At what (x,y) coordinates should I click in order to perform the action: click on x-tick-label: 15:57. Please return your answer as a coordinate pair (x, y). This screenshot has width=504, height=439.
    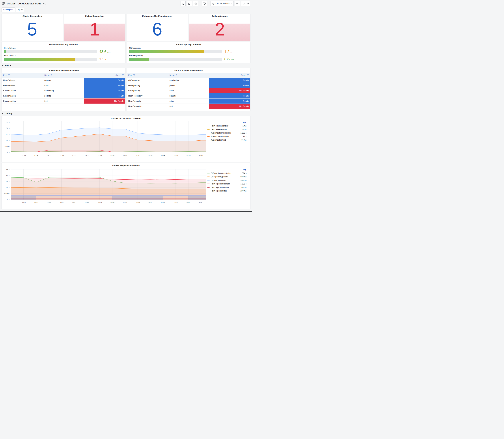
    Looking at the image, I should click on (74, 155).